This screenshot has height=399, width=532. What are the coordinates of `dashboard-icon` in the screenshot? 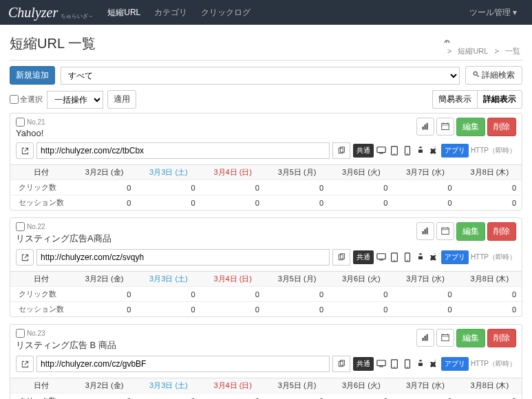 It's located at (483, 43).